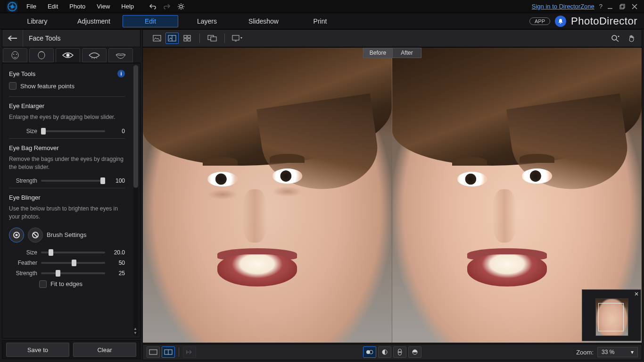 Image resolution: width=644 pixels, height=362 pixels. What do you see at coordinates (611, 7) in the screenshot?
I see `window-minimize-icon` at bounding box center [611, 7].